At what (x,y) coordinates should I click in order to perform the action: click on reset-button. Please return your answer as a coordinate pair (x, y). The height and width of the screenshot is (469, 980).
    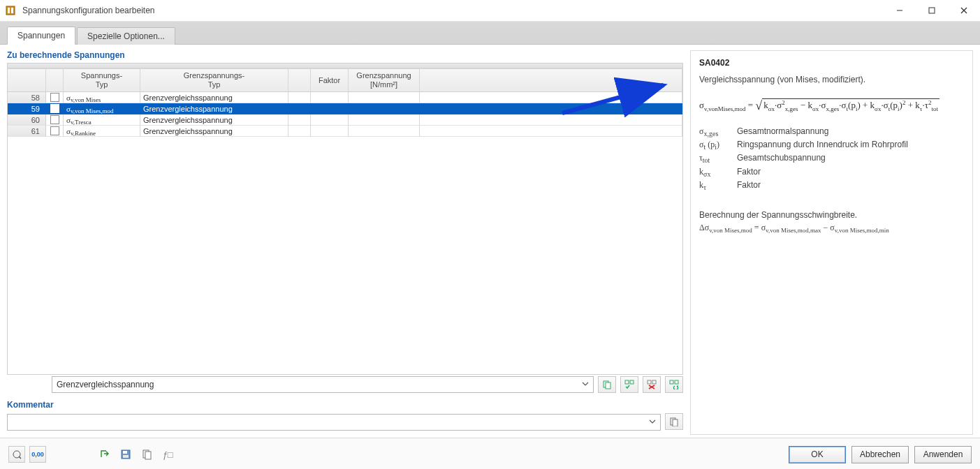
    Looking at the image, I should click on (674, 385).